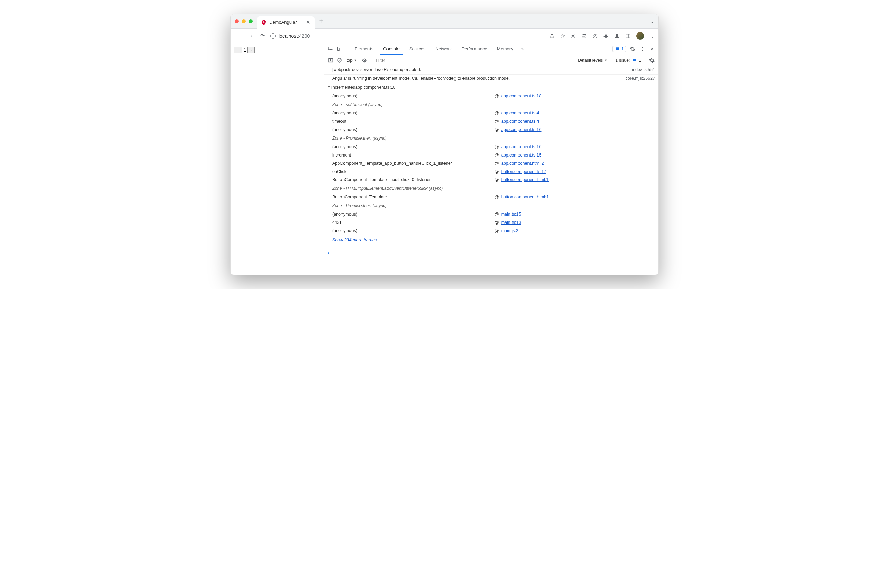 This screenshot has height=588, width=889. Describe the element at coordinates (408, 36) in the screenshot. I see `url-input: i localhost:4200` at that location.